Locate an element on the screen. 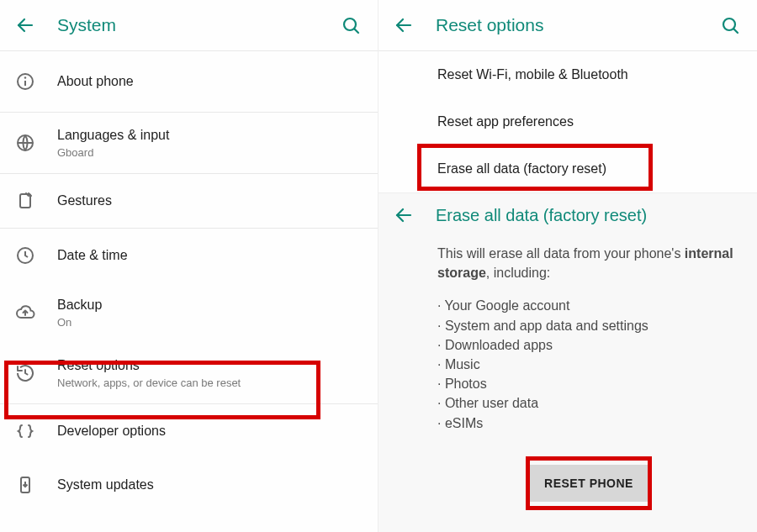 The image size is (757, 532). about-phone-item: About phone is located at coordinates (188, 82).